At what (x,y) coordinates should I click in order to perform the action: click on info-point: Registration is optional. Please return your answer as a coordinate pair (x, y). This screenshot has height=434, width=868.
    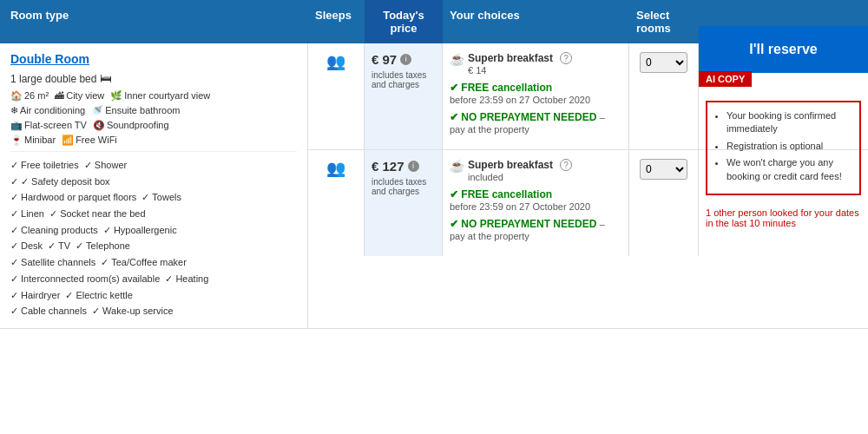
    Looking at the image, I should click on (790, 146).